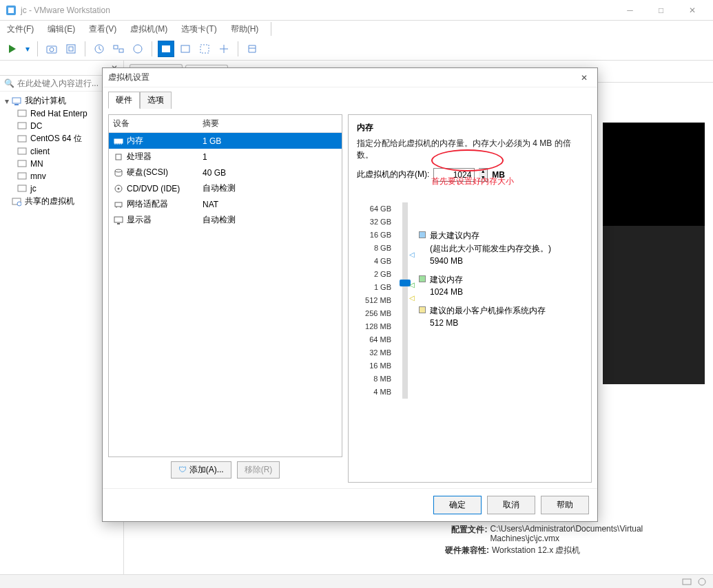 The height and width of the screenshot is (588, 713). Describe the element at coordinates (28, 49) in the screenshot. I see `dropdown-icon: ▾` at that location.